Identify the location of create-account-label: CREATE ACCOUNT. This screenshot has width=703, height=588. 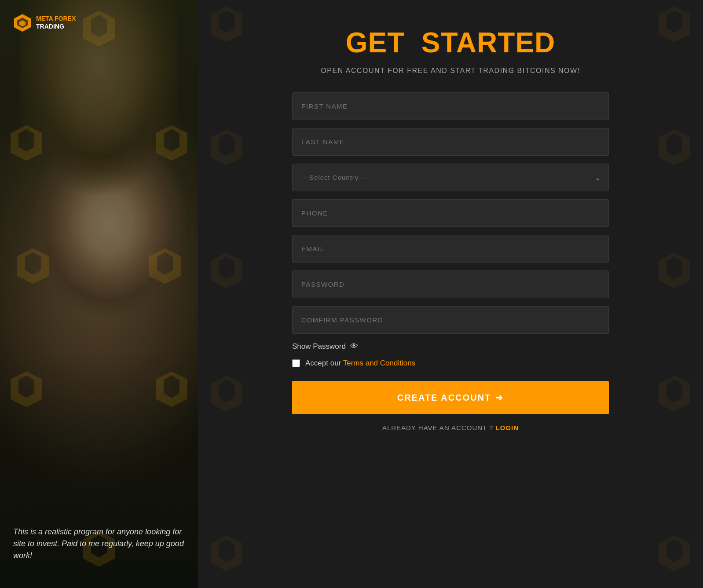
(444, 398).